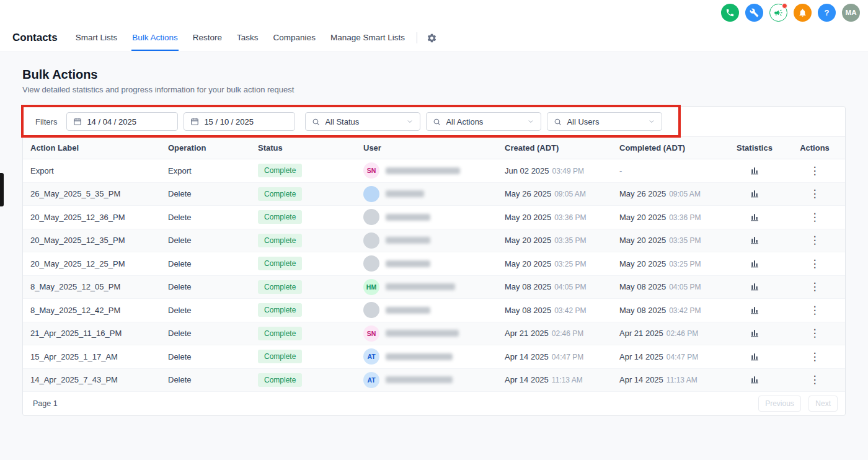 The width and height of the screenshot is (868, 460). Describe the element at coordinates (795, 404) in the screenshot. I see `pagination: Previous Next` at that location.